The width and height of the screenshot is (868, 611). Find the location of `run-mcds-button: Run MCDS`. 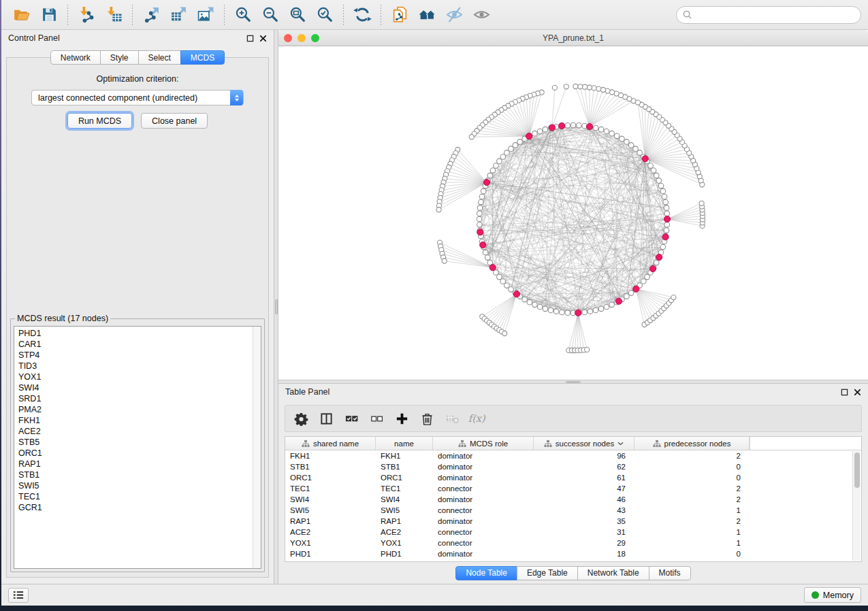

run-mcds-button: Run MCDS is located at coordinates (99, 121).